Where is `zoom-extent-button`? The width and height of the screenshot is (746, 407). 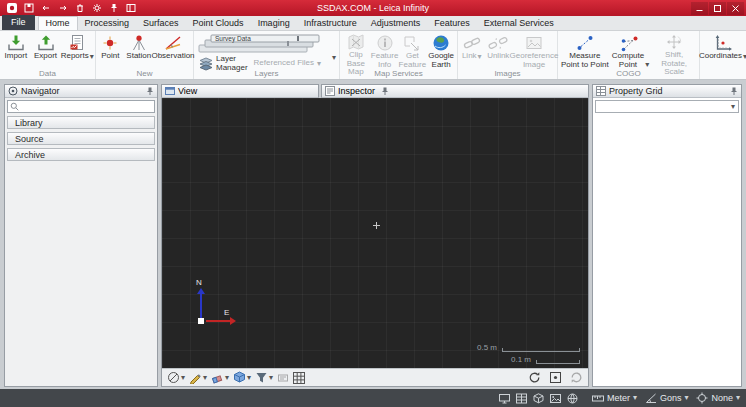 zoom-extent-button is located at coordinates (556, 378).